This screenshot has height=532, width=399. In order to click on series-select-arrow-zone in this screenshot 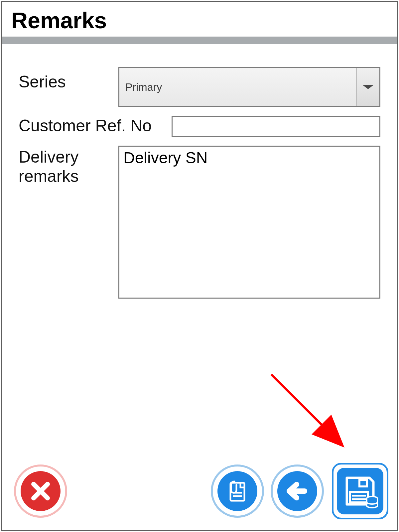, I will do `click(368, 87)`.